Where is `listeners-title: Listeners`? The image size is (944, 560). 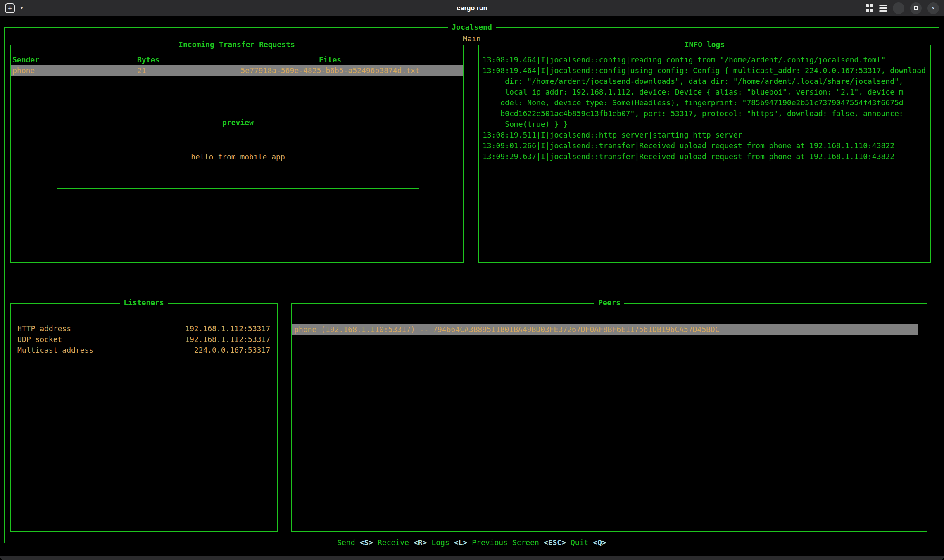
listeners-title: Listeners is located at coordinates (144, 303).